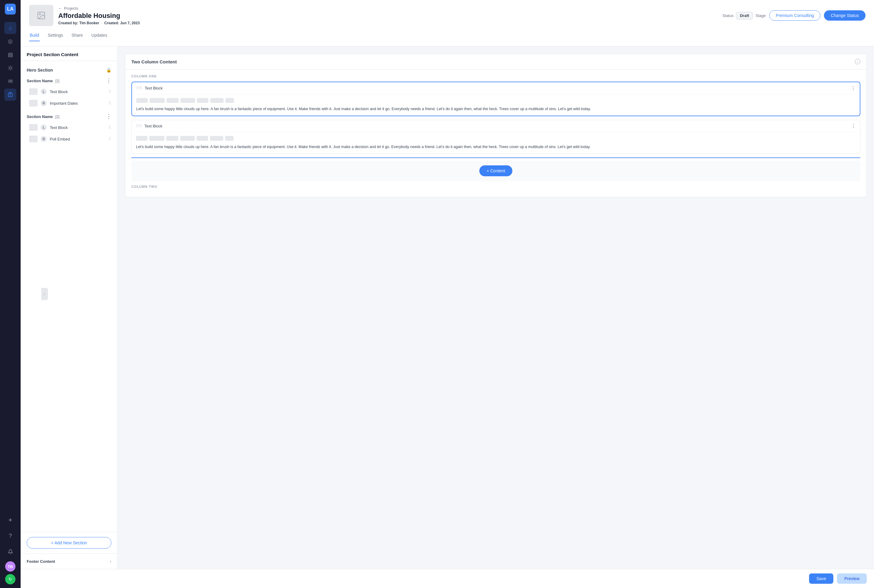  What do you see at coordinates (71, 8) in the screenshot?
I see `breadcrumb-label: Projects` at bounding box center [71, 8].